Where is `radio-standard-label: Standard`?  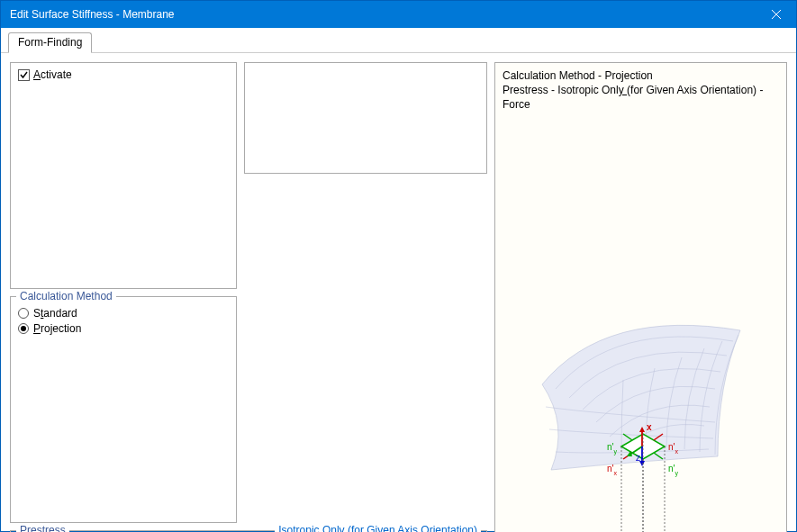
radio-standard-label: Standard is located at coordinates (56, 313).